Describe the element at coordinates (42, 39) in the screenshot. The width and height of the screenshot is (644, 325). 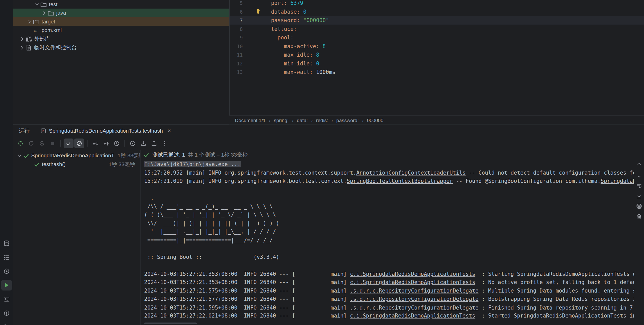
I see `project-item-label: 外部库` at that location.